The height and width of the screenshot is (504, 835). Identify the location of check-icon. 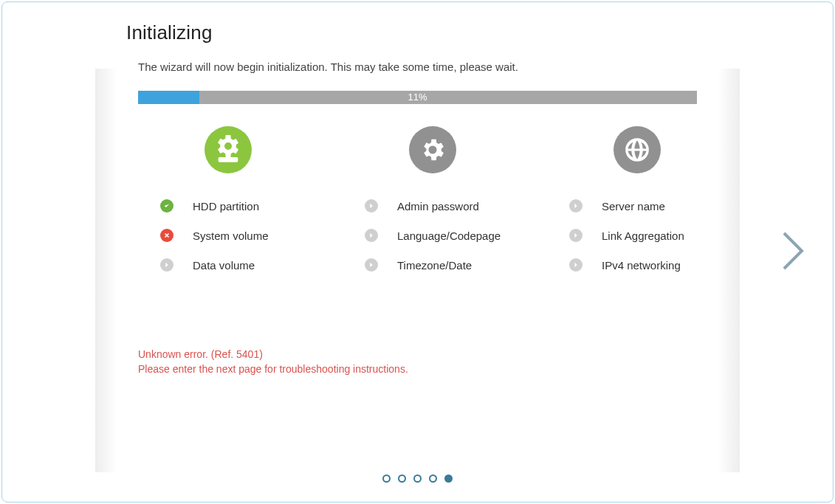
(167, 206).